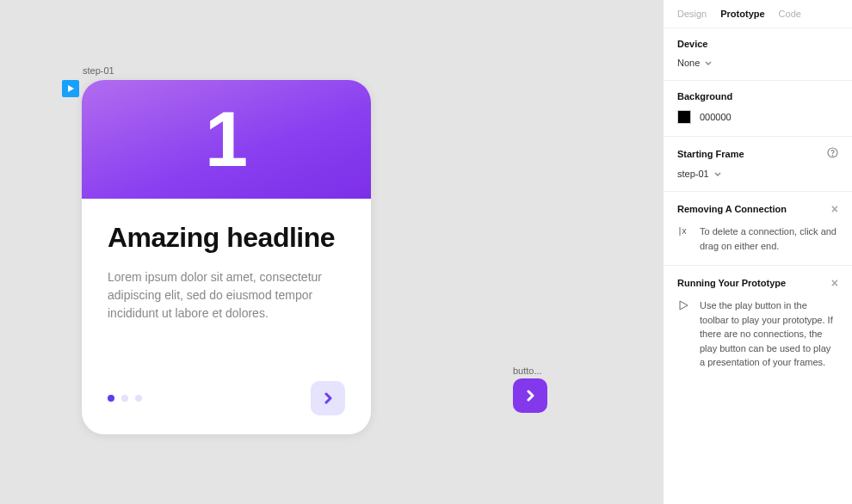 Image resolution: width=852 pixels, height=504 pixels. Describe the element at coordinates (226, 139) in the screenshot. I see `hero-number: 1` at that location.